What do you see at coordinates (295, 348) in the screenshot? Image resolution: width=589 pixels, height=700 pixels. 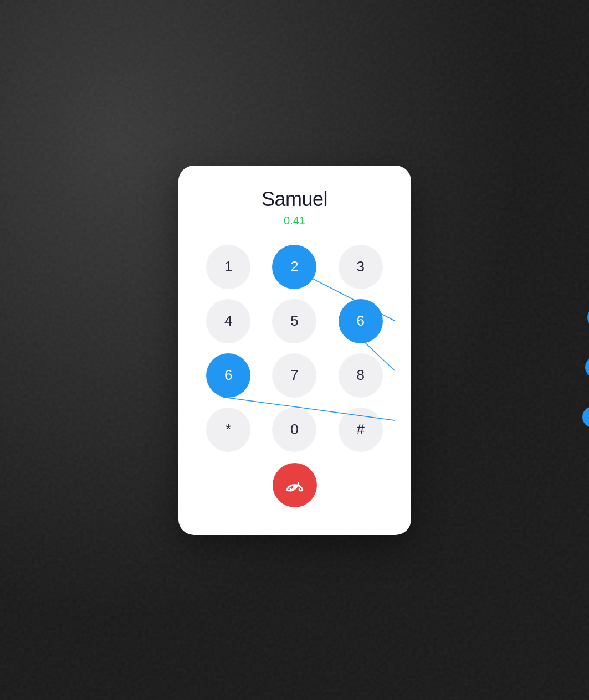 I see `dialpad: 1 2 3 4 5 6 6 7 8 * 0` at bounding box center [295, 348].